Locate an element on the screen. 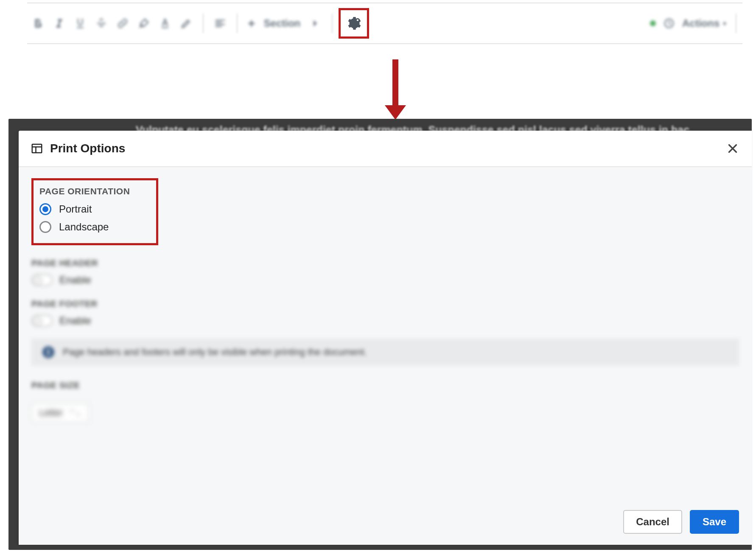 The image size is (756, 552). align-icon is located at coordinates (220, 23).